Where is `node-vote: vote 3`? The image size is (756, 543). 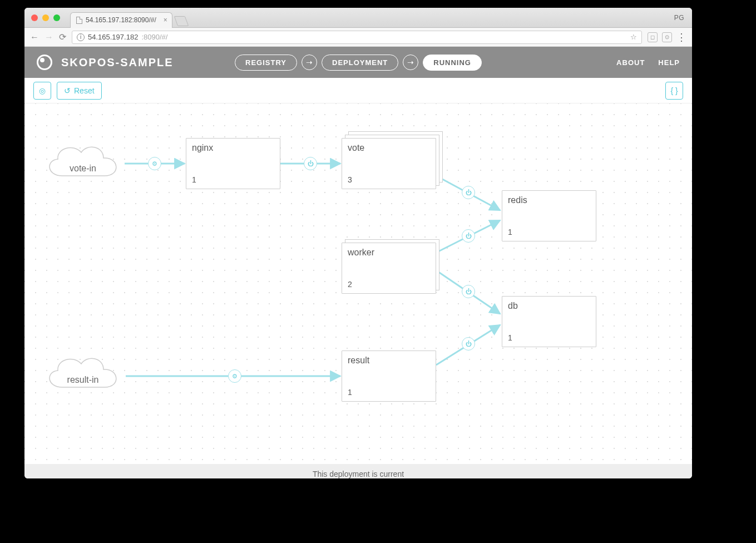 node-vote: vote 3 is located at coordinates (389, 164).